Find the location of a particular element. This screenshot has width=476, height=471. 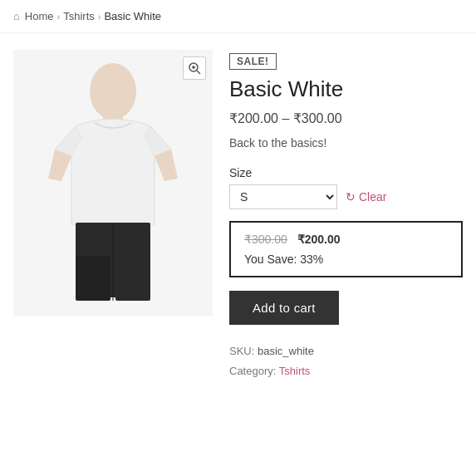

breadcrumb-home: Home is located at coordinates (40, 17).